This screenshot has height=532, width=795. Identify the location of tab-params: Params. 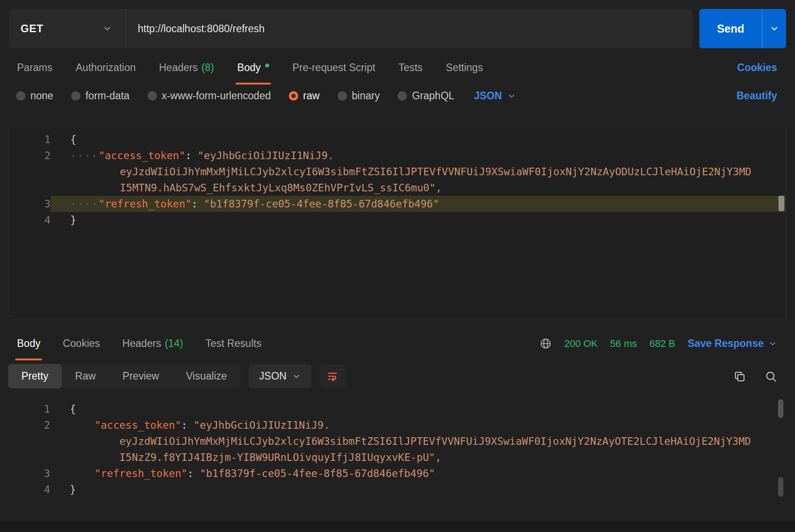
(35, 73).